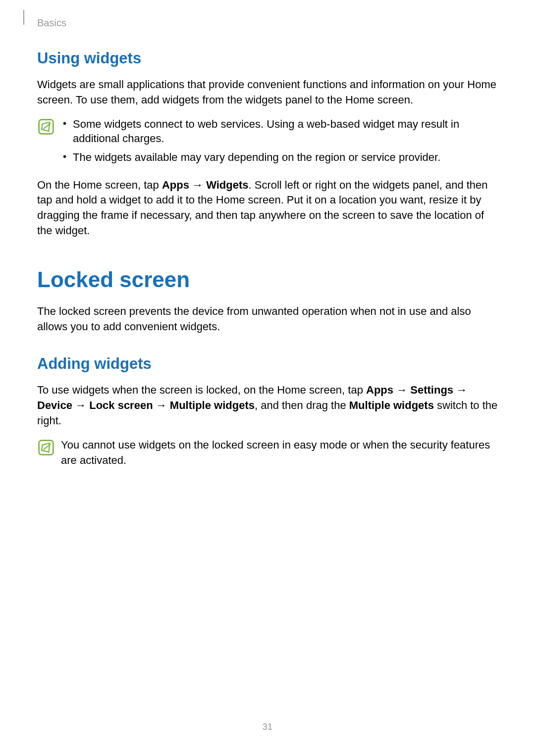 This screenshot has width=535, height=756. Describe the element at coordinates (268, 364) in the screenshot. I see `adding-widgets-heading: Adding widgets` at that location.